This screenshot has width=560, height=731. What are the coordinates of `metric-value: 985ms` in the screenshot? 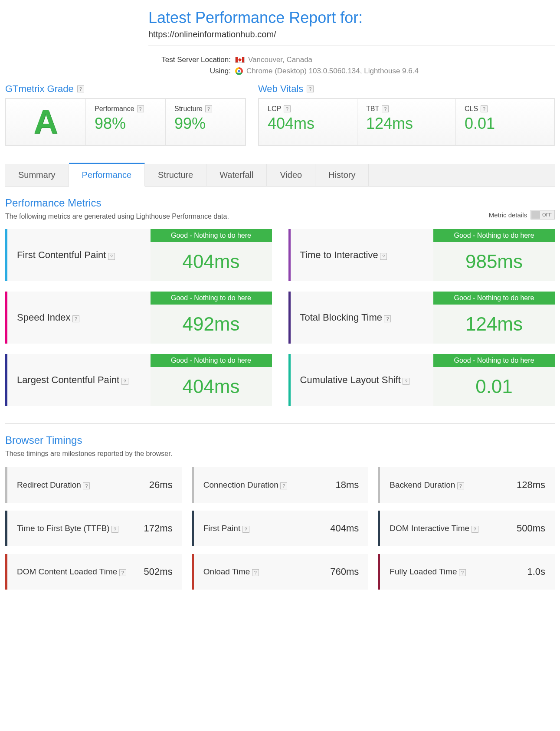 It's located at (494, 262).